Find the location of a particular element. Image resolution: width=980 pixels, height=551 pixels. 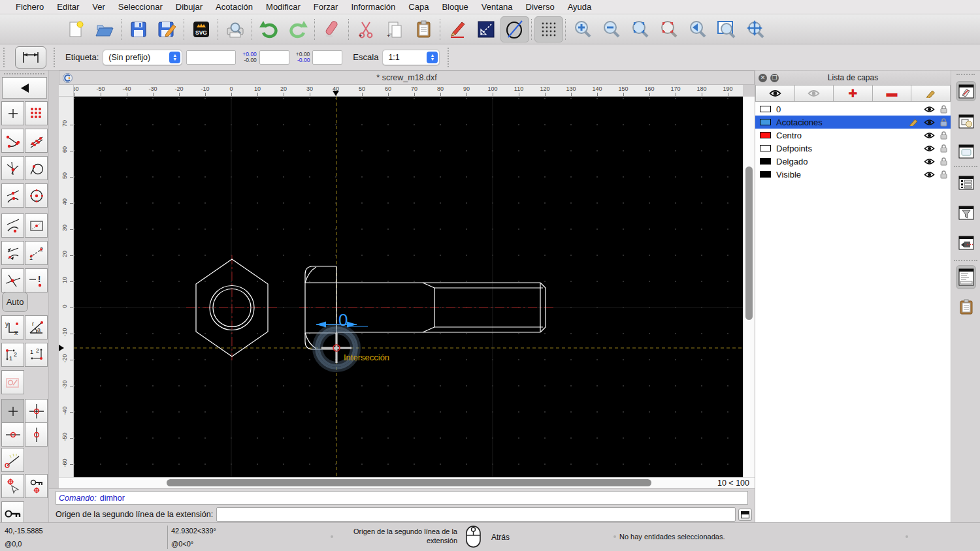

vertical-scrollbar-thumb is located at coordinates (749, 243).